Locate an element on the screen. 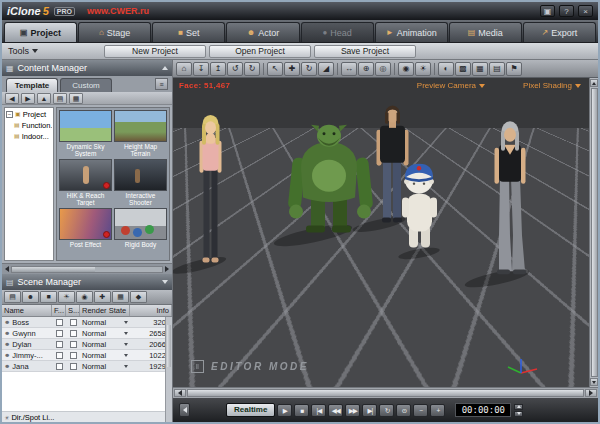 The image size is (600, 424). remove-key-button: − is located at coordinates (420, 410).